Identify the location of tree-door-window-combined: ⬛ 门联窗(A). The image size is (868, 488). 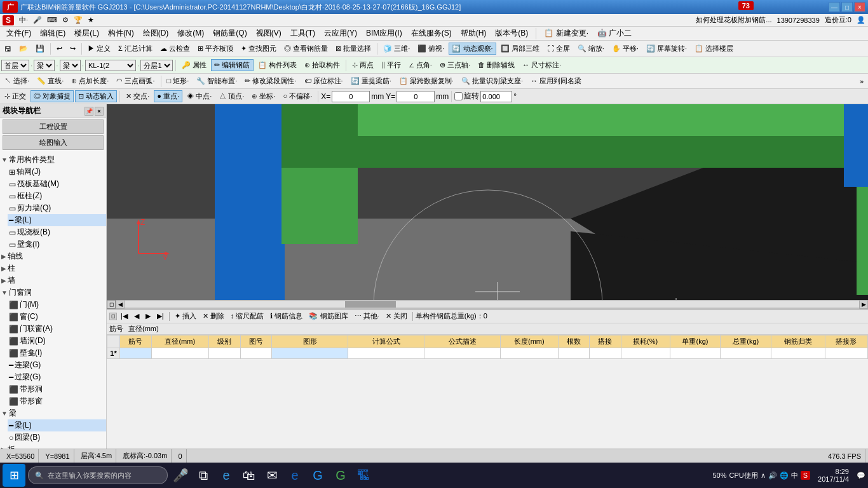
(57, 329).